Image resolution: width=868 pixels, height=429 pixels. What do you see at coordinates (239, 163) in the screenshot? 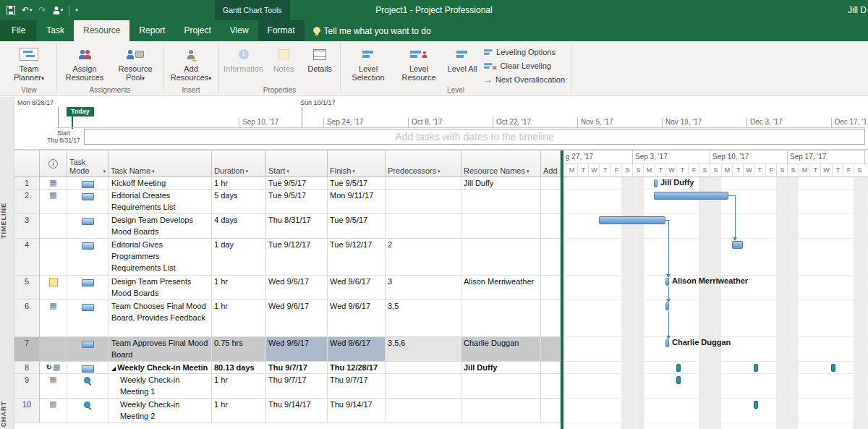
I see `column-header-duration: Duration` at bounding box center [239, 163].